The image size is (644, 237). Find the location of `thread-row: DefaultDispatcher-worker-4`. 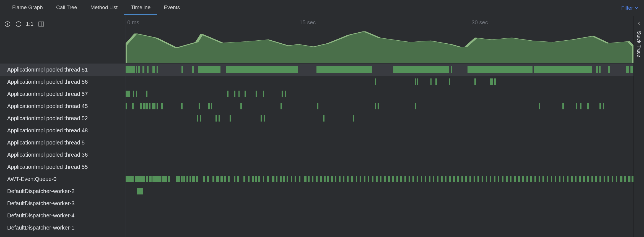

thread-row: DefaultDispatcher-worker-4 is located at coordinates (317, 215).